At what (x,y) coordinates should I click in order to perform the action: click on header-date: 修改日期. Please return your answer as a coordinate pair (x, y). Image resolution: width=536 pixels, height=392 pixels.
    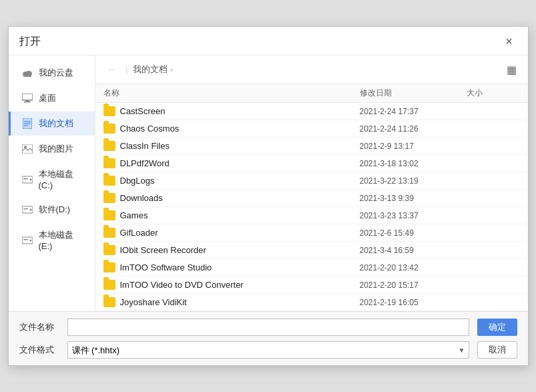
    Looking at the image, I should click on (413, 93).